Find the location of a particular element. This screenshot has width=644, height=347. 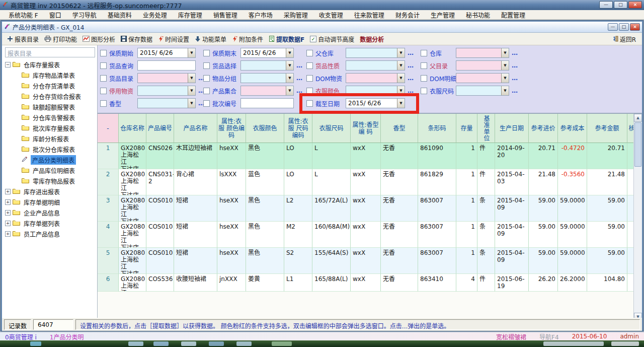

save-data-button: 保存数据 is located at coordinates (137, 39).